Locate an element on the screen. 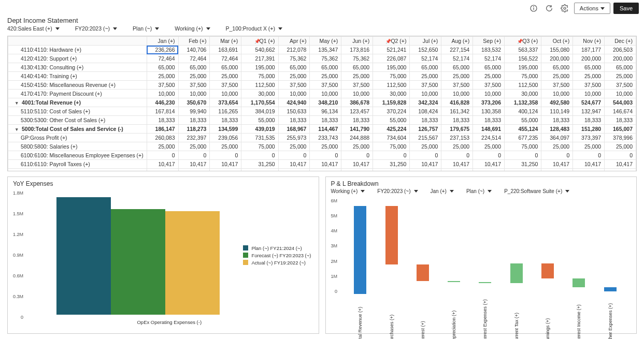 The image size is (644, 339). row-header: 5110:5110: Cost of Sales (+) is located at coordinates (78, 112).